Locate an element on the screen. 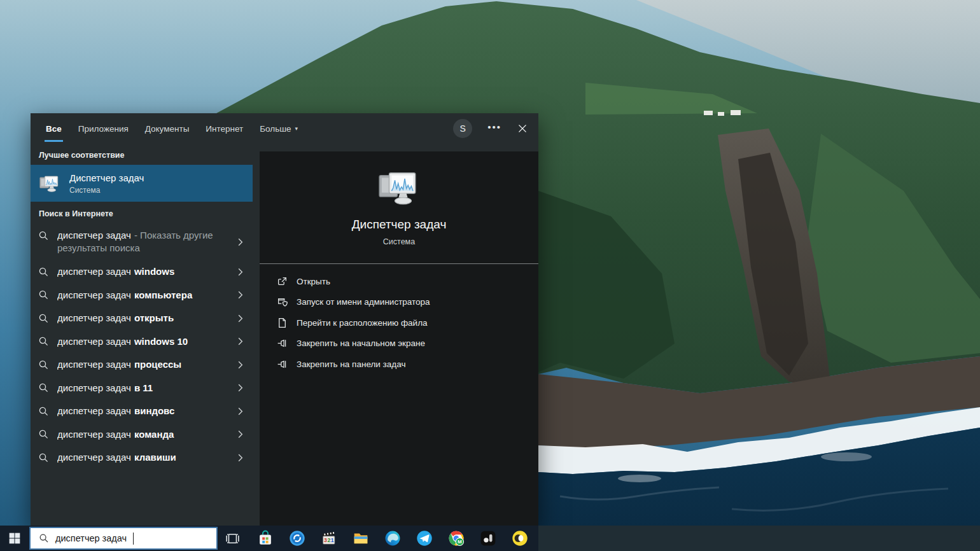  telegram-icon is located at coordinates (424, 538).